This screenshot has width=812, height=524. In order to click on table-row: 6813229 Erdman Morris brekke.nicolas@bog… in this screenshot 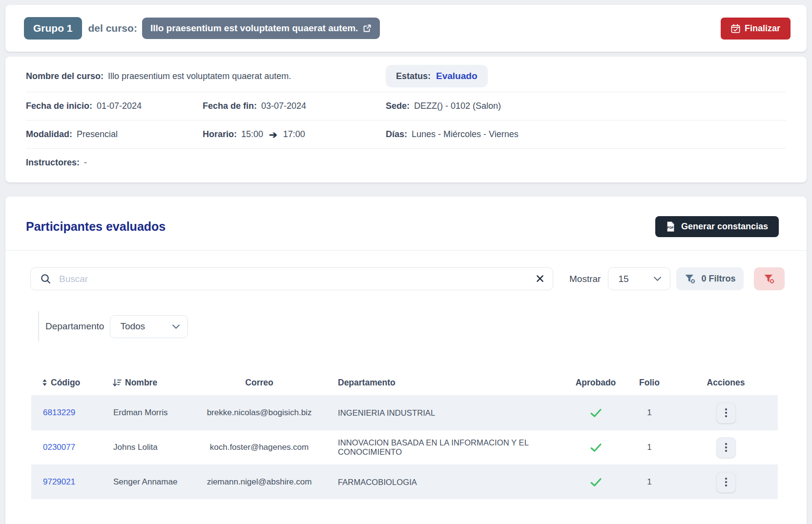, I will do `click(404, 413)`.